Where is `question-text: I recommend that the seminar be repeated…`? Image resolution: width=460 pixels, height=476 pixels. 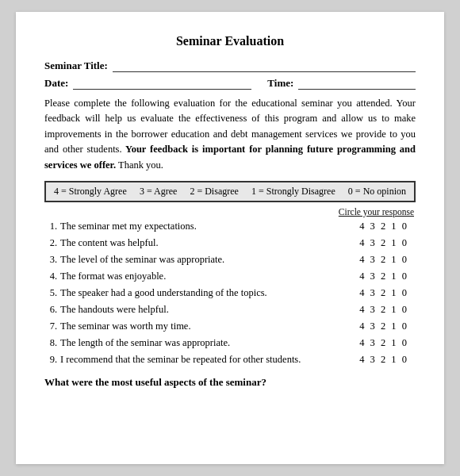
question-text: I recommend that the seminar be repeated… is located at coordinates (205, 360).